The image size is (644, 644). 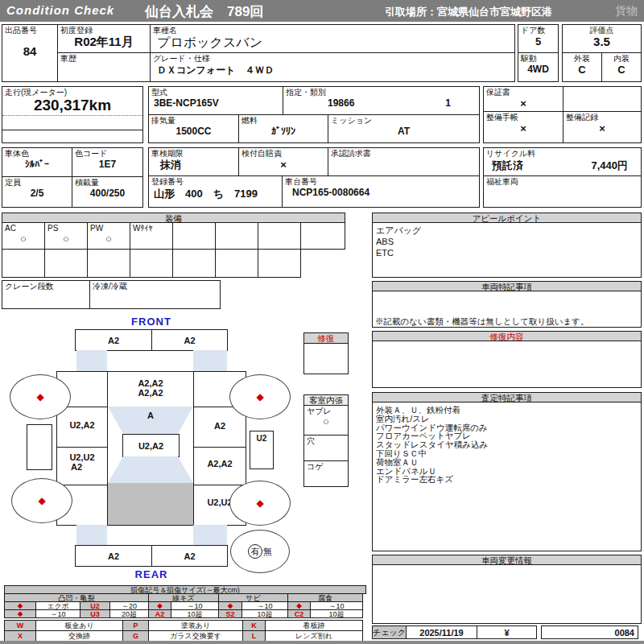 What do you see at coordinates (332, 39) in the screenshot?
I see `model-name-cell: 車種名 プロボックスバン` at bounding box center [332, 39].